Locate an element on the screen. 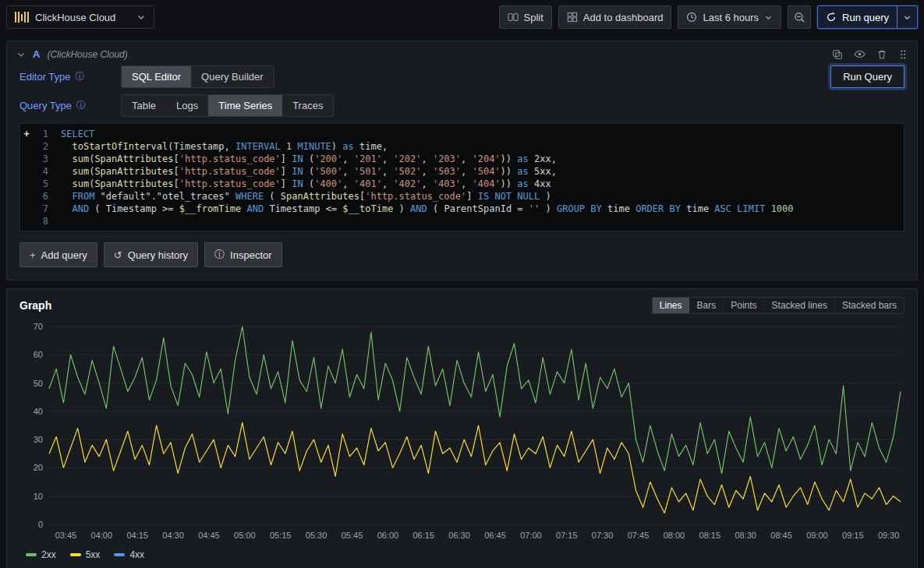 This screenshot has height=568, width=924. draw-mode-points: Points is located at coordinates (743, 305).